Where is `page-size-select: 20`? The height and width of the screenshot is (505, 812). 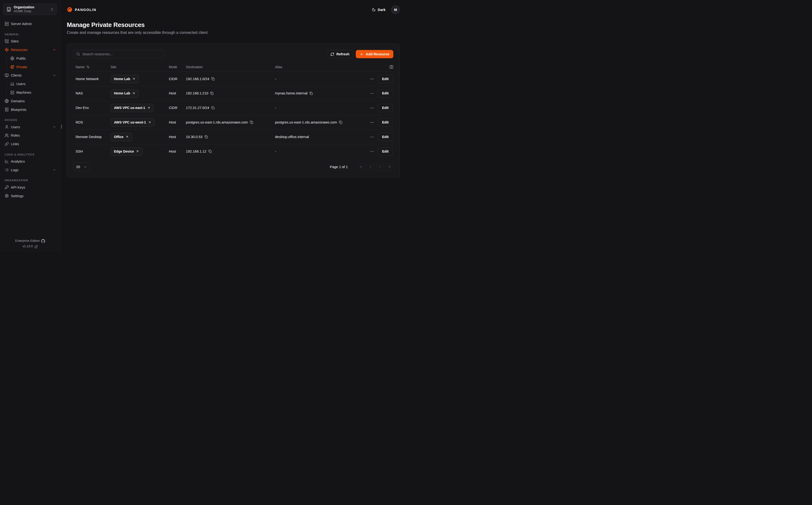 page-size-select: 20 is located at coordinates (81, 167).